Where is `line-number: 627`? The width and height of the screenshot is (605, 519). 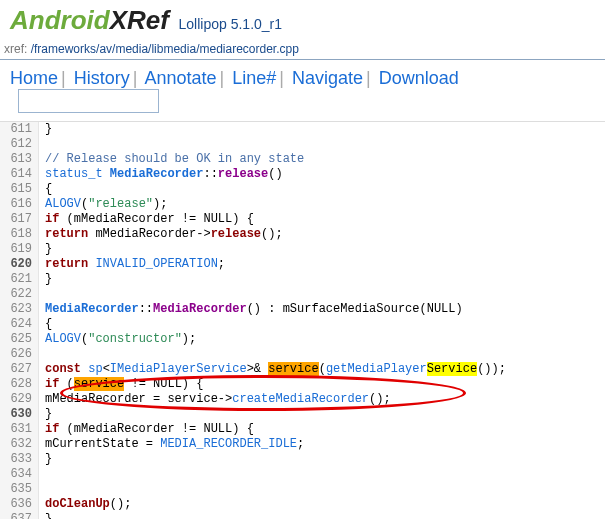
line-number: 627 is located at coordinates (20, 370).